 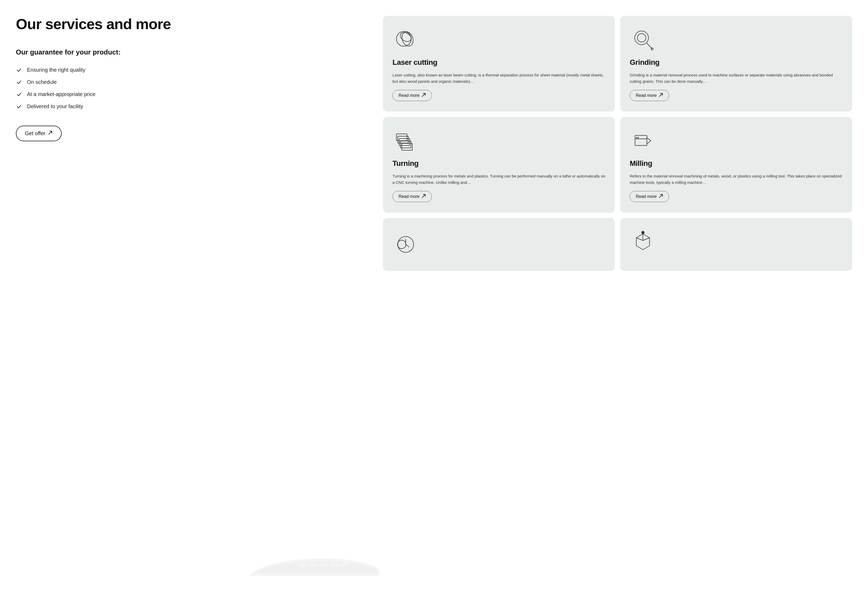 What do you see at coordinates (499, 163) in the screenshot?
I see `turning-title: Turning` at bounding box center [499, 163].